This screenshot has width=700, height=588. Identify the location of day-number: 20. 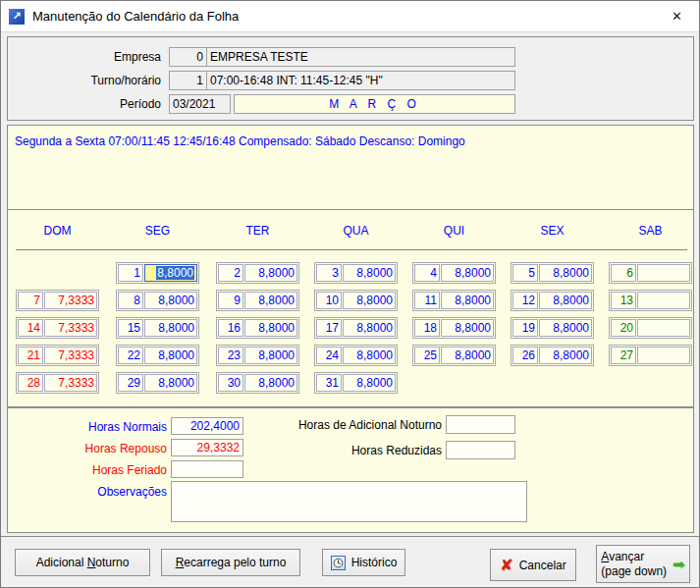
(623, 328).